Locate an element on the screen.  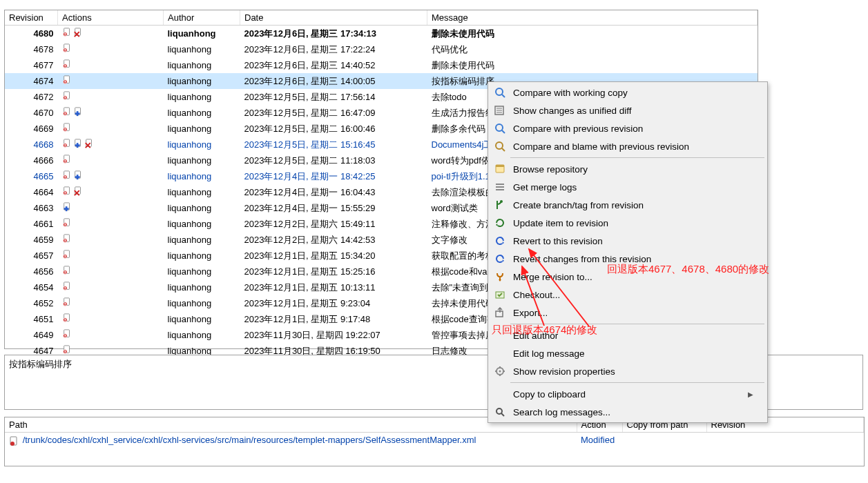
col-header-message: Message is located at coordinates (592, 18).